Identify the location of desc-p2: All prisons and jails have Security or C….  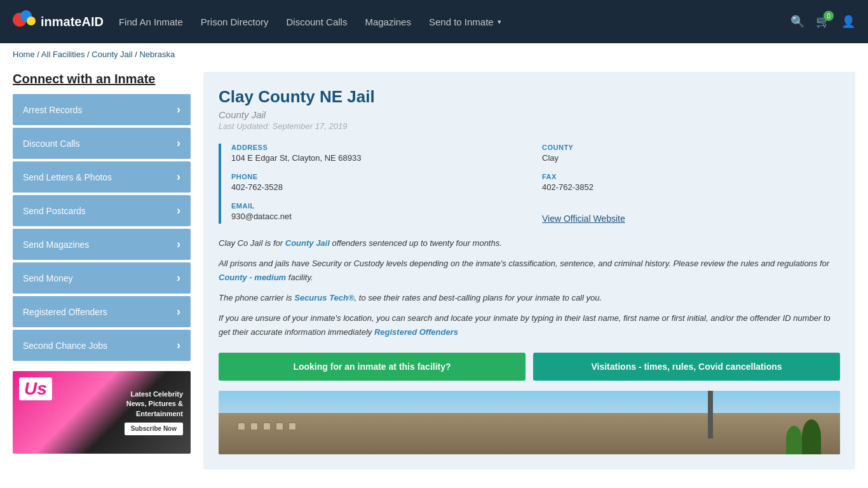
(529, 271).